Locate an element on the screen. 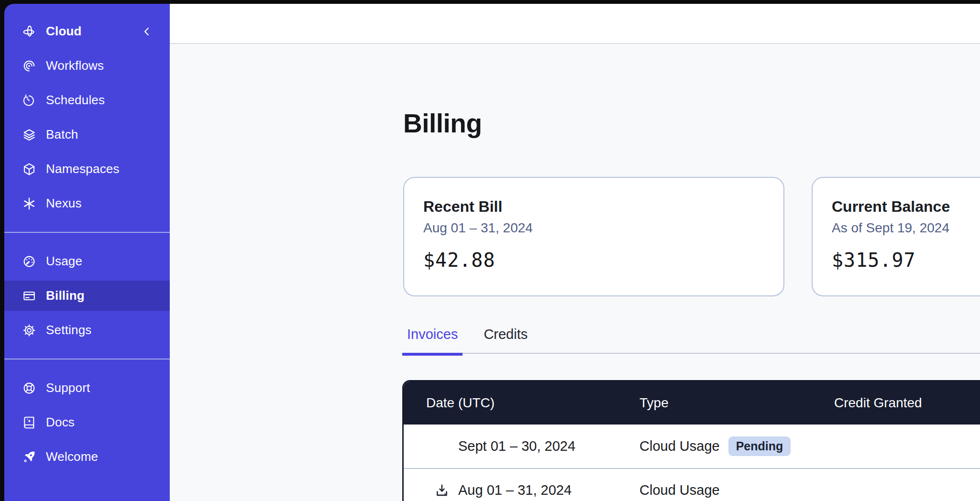  usage-icon is located at coordinates (29, 261).